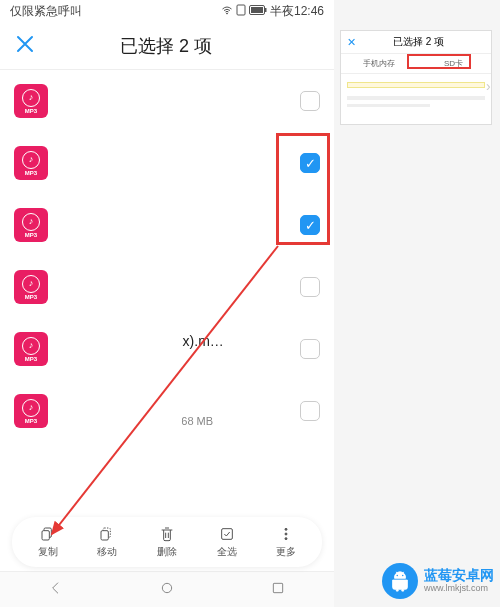  What do you see at coordinates (438, 581) in the screenshot?
I see `watermark-logo: 蓝莓安卓网 www.lmkjst.com` at bounding box center [438, 581].